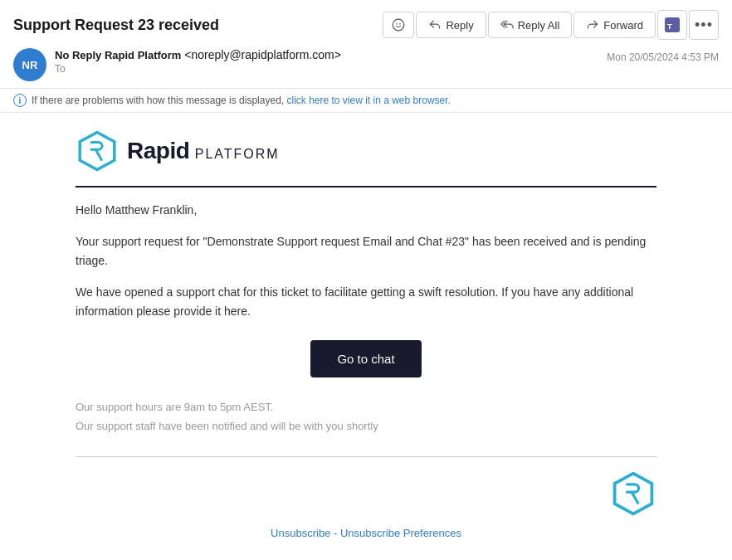 This screenshot has width=732, height=560. Describe the element at coordinates (366, 407) in the screenshot. I see `support-hours-line-1: Our support hours are 9am to 5pm AEST.` at that location.